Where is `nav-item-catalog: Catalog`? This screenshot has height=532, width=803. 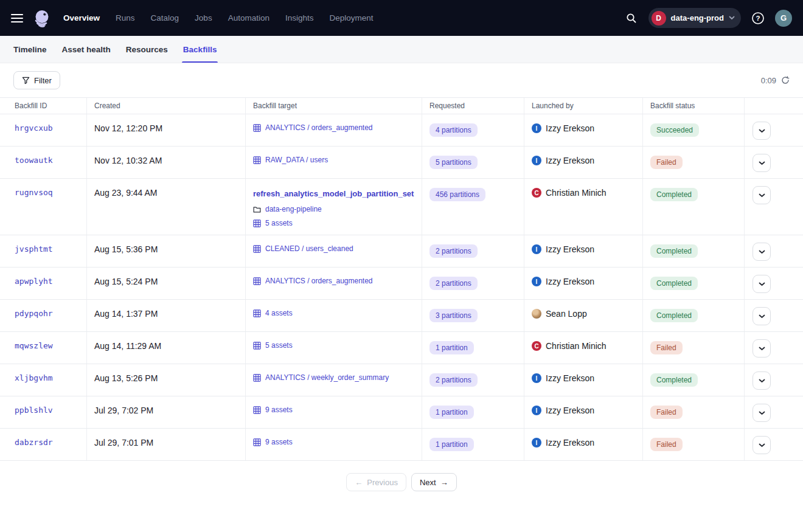
nav-item-catalog: Catalog is located at coordinates (165, 18).